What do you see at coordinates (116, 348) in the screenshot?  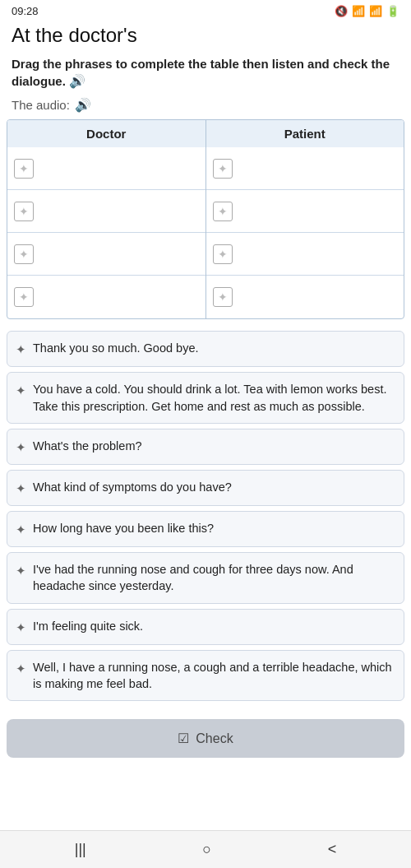 I see `phrase-text-1: Thank you so much. Good bye.` at bounding box center [116, 348].